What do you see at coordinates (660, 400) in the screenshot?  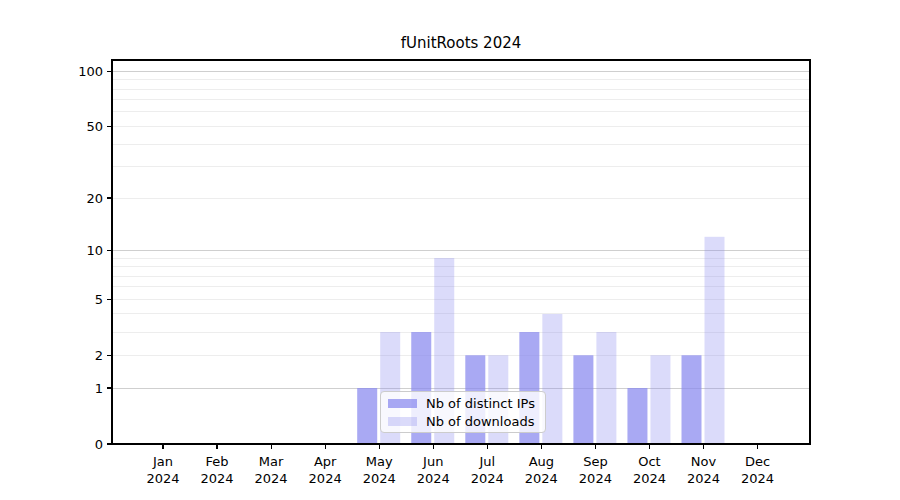 I see `bar-downloads-oct` at bounding box center [660, 400].